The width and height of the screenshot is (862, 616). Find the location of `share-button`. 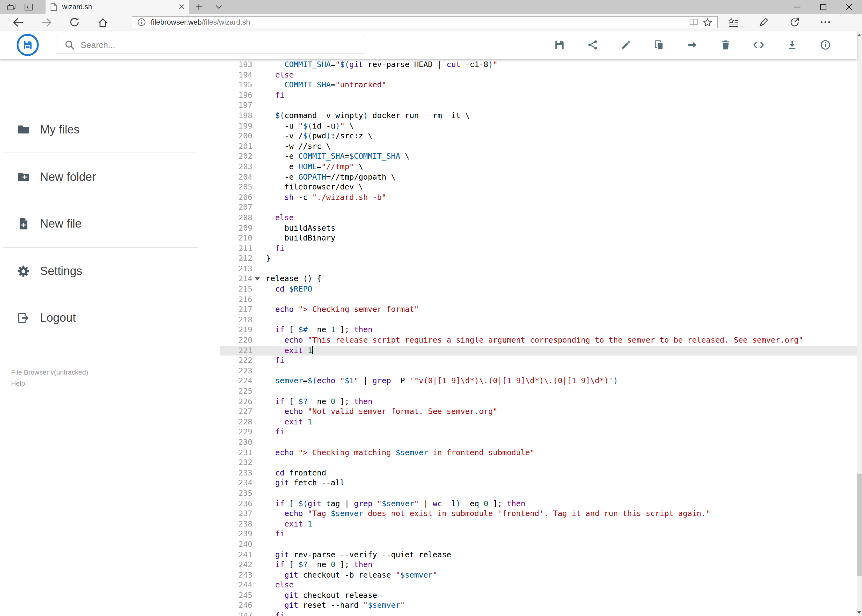

share-button is located at coordinates (593, 45).